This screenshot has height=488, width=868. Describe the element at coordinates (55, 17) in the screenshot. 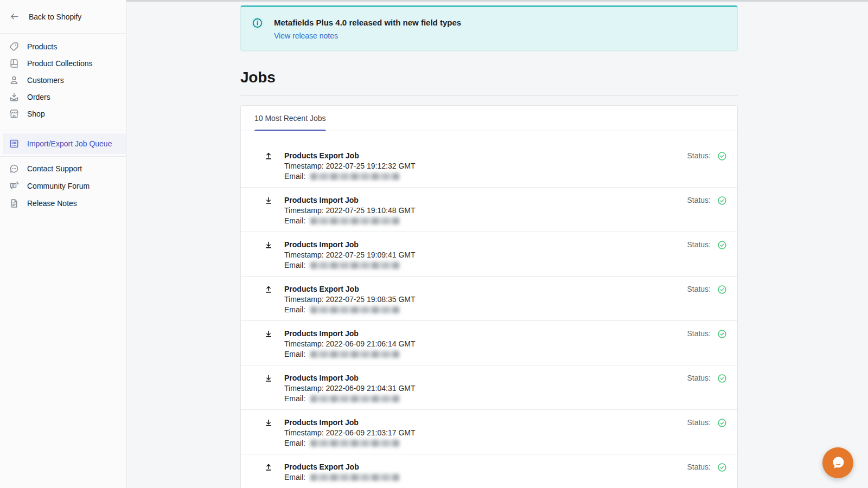

I see `back-to-shopify-label: Back to Shopify` at that location.